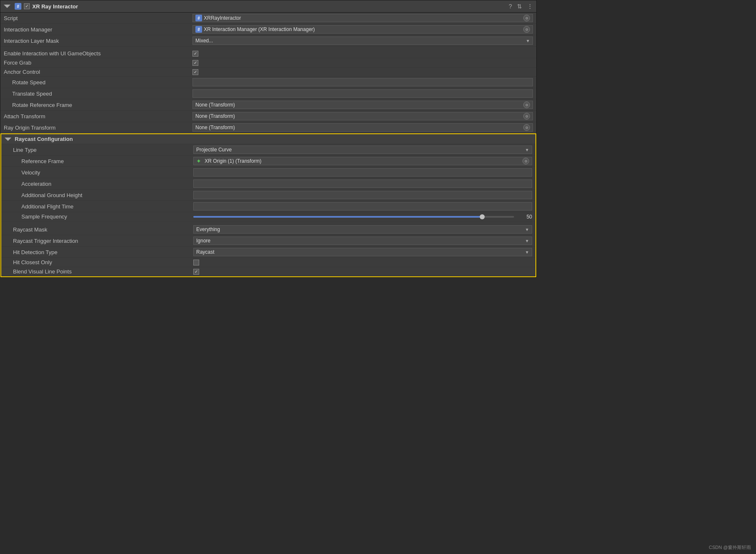 The width and height of the screenshot is (756, 554). Describe the element at coordinates (363, 229) in the screenshot. I see `raycast-mask-dropdown: Everything ▼` at that location.